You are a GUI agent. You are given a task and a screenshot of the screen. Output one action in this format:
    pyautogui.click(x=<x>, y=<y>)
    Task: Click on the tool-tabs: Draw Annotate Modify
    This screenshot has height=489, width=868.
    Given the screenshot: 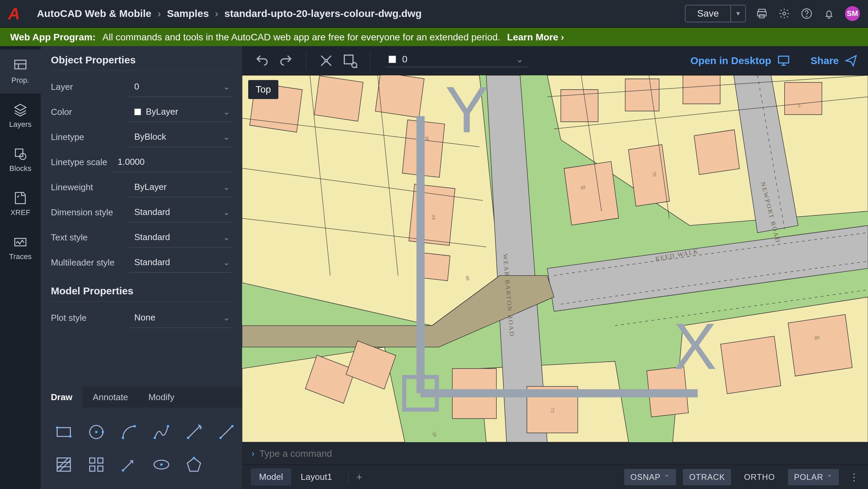 What is the action you would take?
    pyautogui.click(x=141, y=397)
    